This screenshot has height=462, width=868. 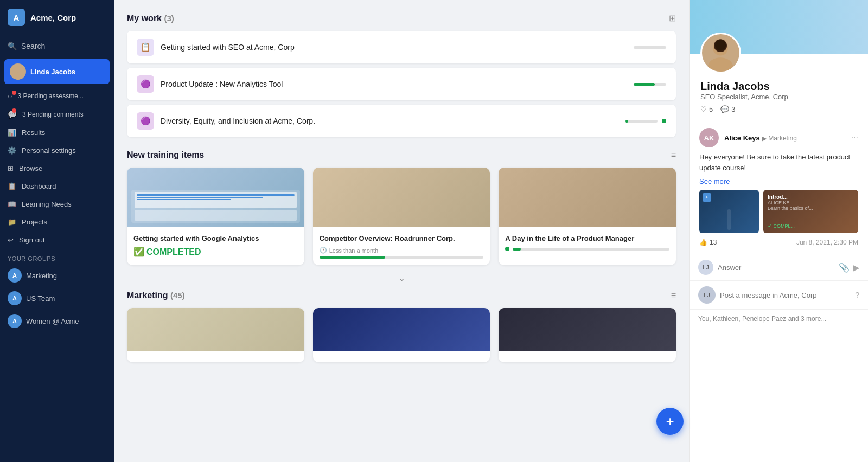 I want to click on nav-label: Personal settings, so click(x=49, y=151).